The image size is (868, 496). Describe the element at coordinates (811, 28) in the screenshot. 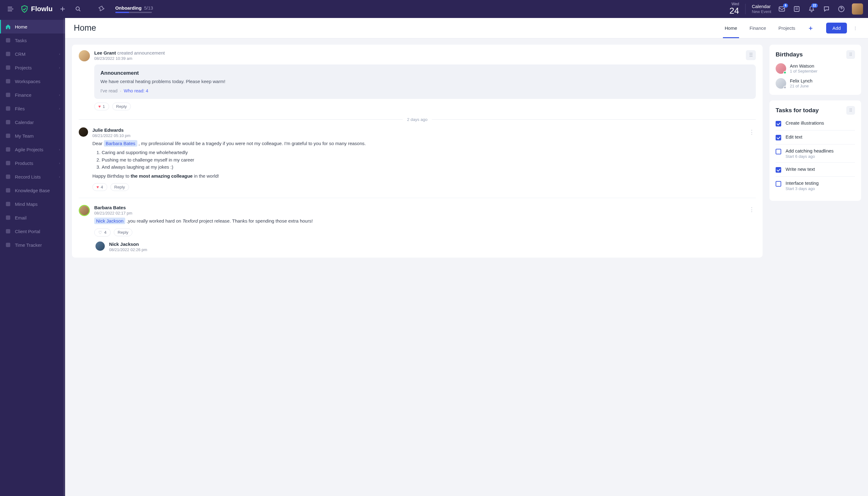

I see `add-tab-button: ＋` at that location.